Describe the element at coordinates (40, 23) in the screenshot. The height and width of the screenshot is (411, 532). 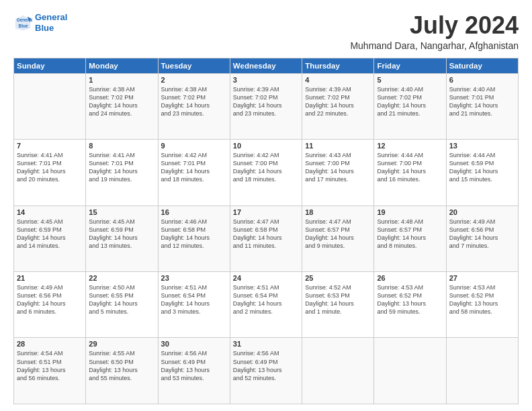
I see `logo: General Blue General Blue` at that location.